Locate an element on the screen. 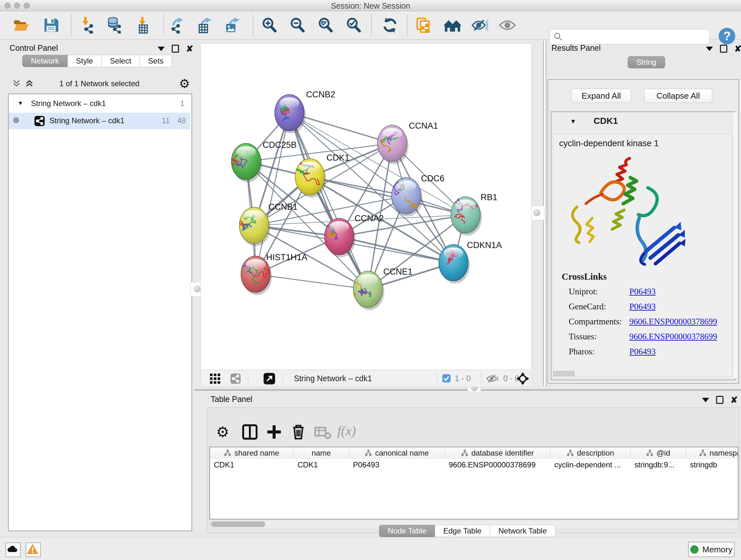 This screenshot has width=741, height=560. open-session-icon is located at coordinates (21, 25).